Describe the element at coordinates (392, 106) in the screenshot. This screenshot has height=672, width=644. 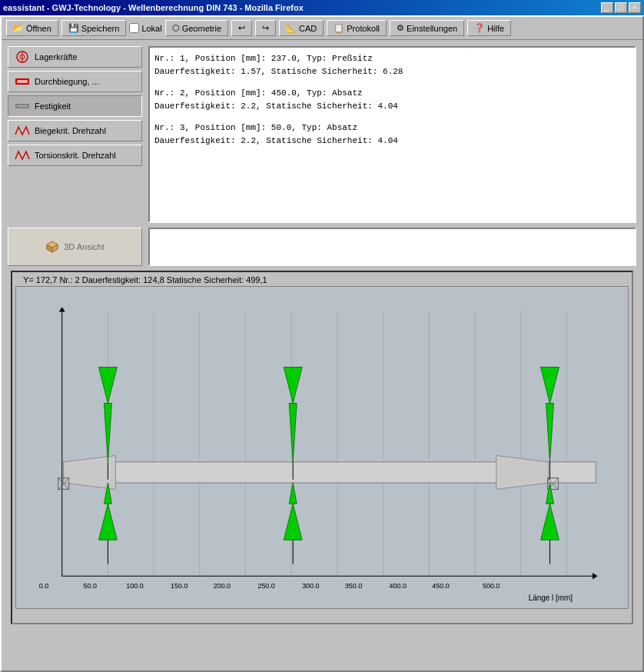
I see `result-line-2-2: Dauerfestigkeit: 2.2, Statische Sicherhe…` at that location.